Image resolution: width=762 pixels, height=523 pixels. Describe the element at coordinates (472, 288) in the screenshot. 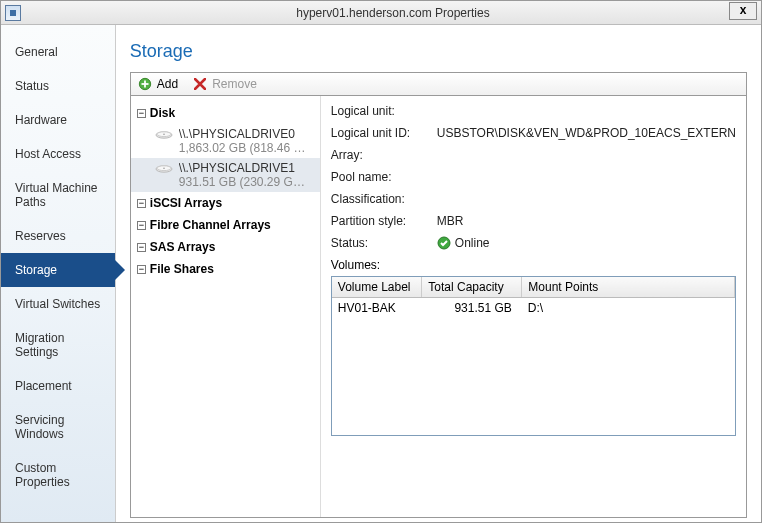

I see `col-total-capacity: Total Capacity` at that location.